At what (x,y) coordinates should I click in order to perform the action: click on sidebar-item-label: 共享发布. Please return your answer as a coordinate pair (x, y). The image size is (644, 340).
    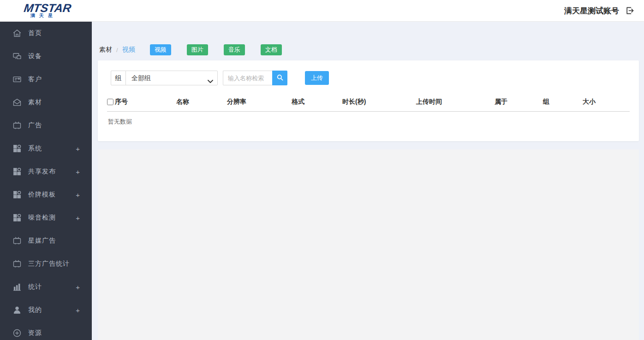
    Looking at the image, I should click on (42, 172).